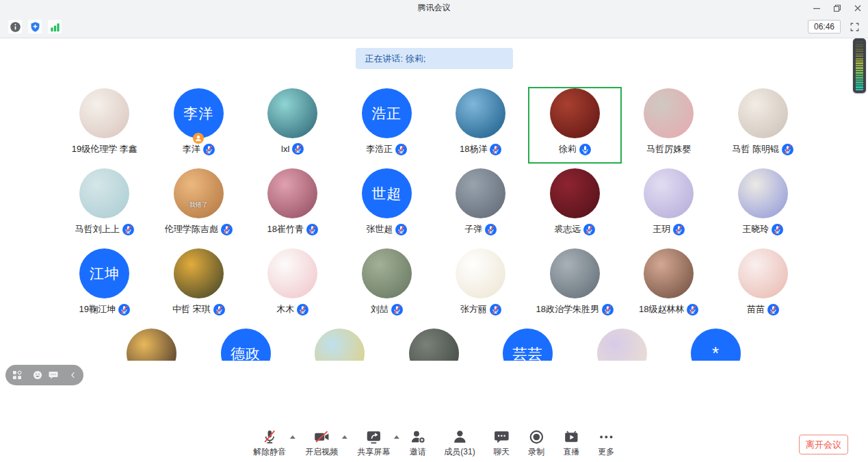  What do you see at coordinates (606, 443) in the screenshot?
I see `toolbar-button-more: 更多` at bounding box center [606, 443].